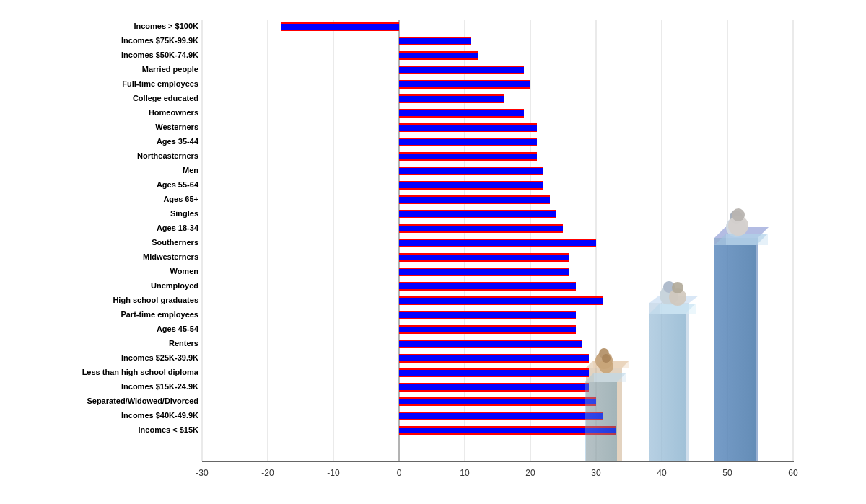 This screenshot has width=866, height=504. What do you see at coordinates (173, 112) in the screenshot?
I see `svg-text: Homeowners` at bounding box center [173, 112].